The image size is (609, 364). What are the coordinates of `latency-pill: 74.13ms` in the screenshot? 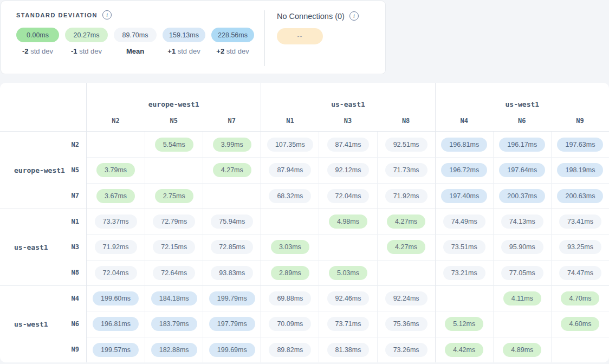 It's located at (522, 222).